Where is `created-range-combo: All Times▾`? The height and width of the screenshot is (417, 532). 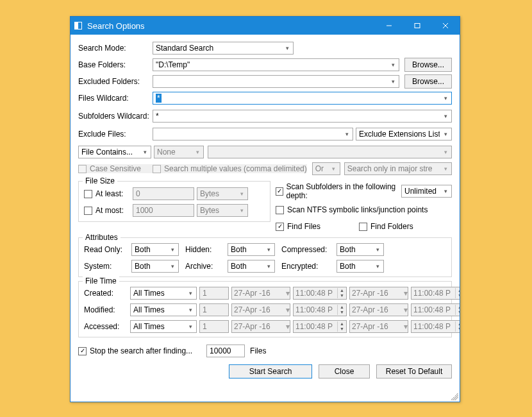
created-range-combo: All Times▾ is located at coordinates (163, 293).